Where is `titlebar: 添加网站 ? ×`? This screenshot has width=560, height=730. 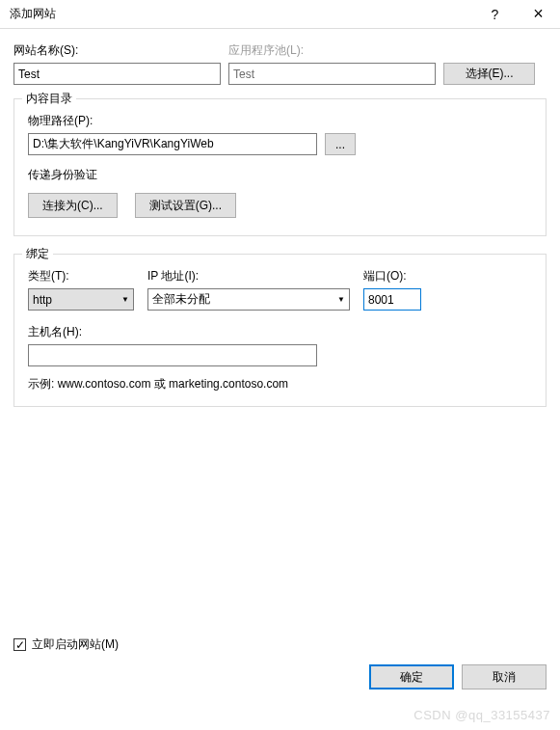
titlebar: 添加网站 ? × is located at coordinates (280, 14).